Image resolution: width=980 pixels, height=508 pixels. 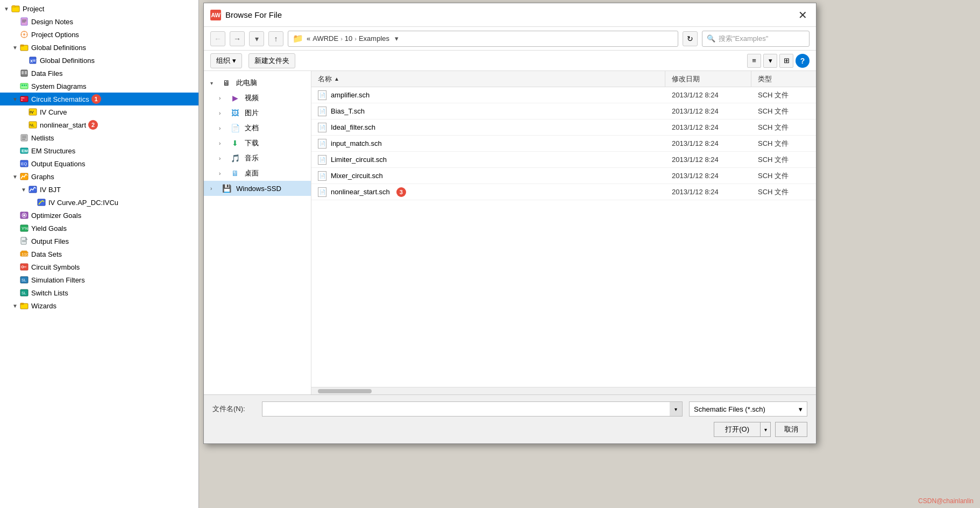 What do you see at coordinates (784, 79) in the screenshot?
I see `col-type: 类型` at bounding box center [784, 79].